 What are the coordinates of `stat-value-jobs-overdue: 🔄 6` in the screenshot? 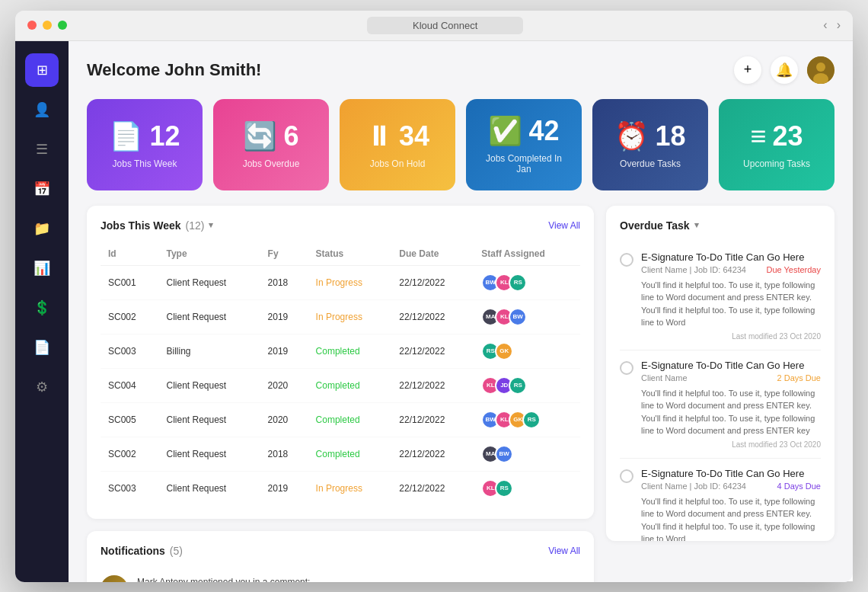 It's located at (271, 136).